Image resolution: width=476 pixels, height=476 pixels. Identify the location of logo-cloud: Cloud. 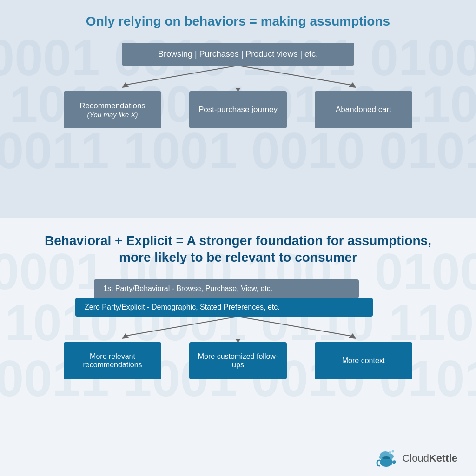
(416, 458).